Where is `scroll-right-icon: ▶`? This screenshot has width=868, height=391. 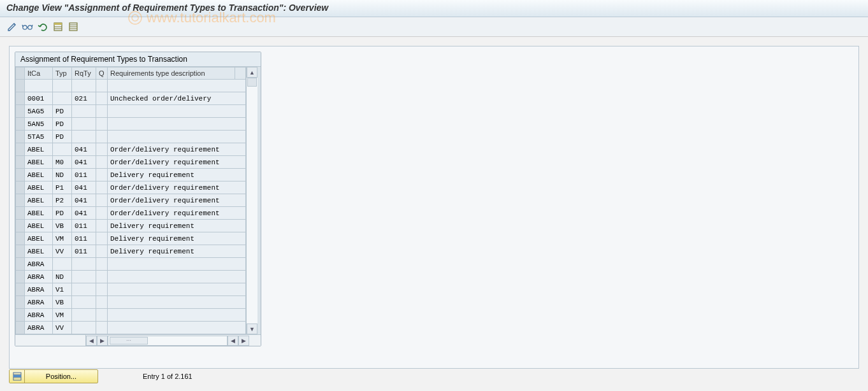 scroll-right-icon: ▶ is located at coordinates (102, 341).